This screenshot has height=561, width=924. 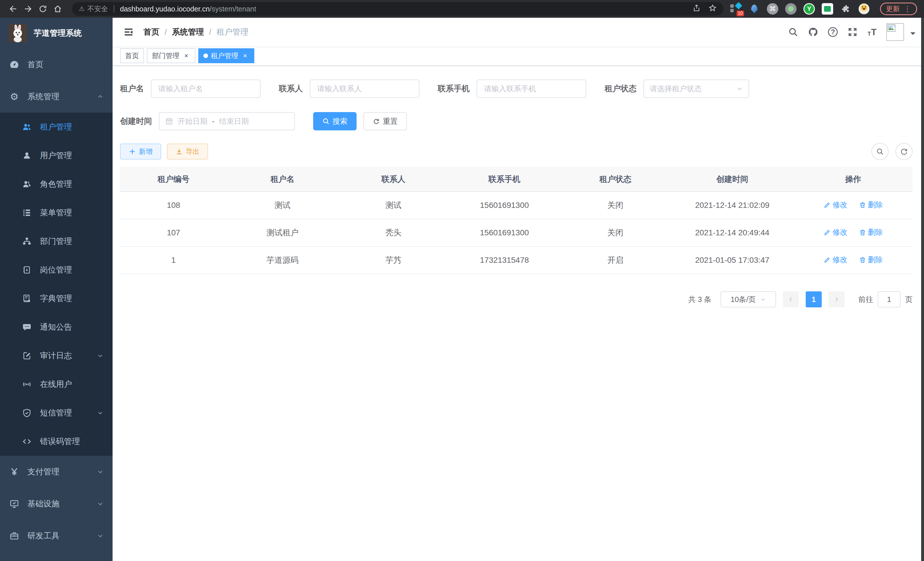 I want to click on sidebar-item-dept: 部门管理, so click(x=56, y=241).